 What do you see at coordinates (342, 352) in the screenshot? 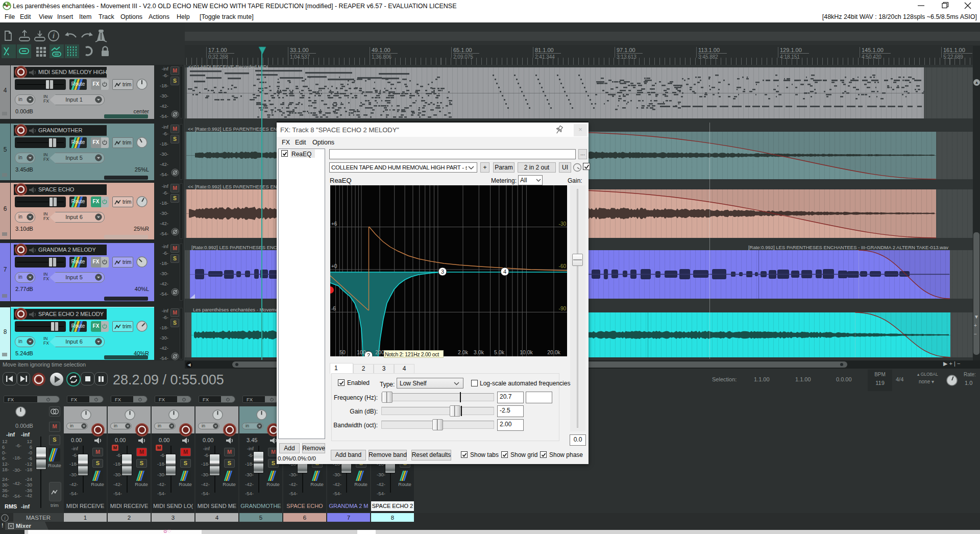
I see `svg-text: 50` at bounding box center [342, 352].